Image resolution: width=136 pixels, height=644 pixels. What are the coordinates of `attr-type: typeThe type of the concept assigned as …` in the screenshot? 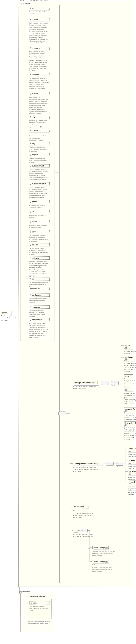 It's located at (39, 236).